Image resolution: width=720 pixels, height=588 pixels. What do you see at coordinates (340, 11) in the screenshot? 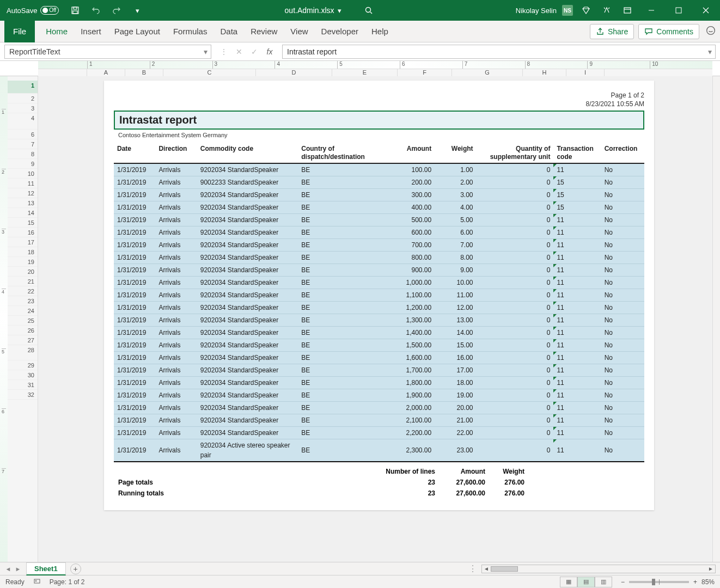
I see `title-dropdown-icon: ▾` at bounding box center [340, 11].